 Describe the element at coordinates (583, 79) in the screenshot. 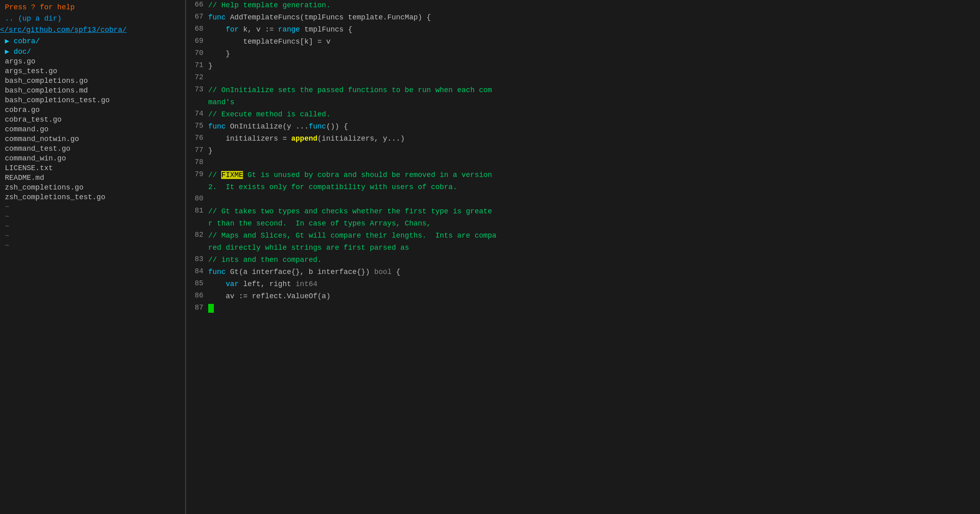

I see `code-line-72: 72` at that location.